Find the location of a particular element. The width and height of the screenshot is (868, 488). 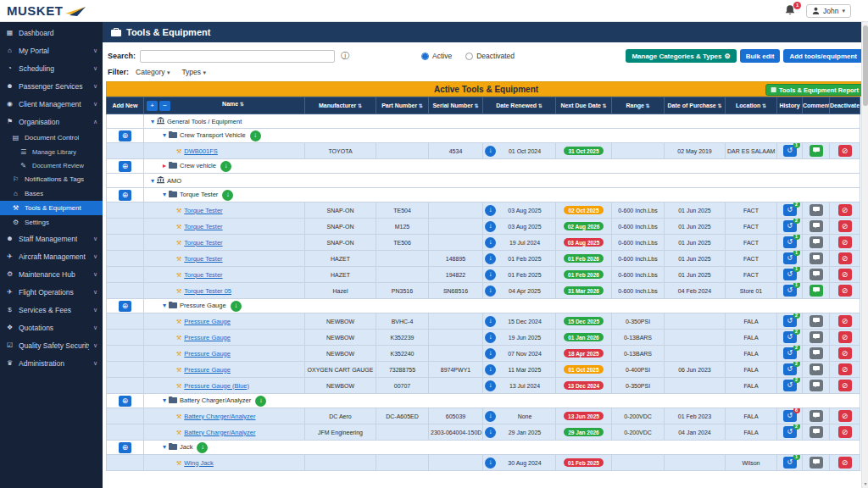

equipment-link: DWB001FS is located at coordinates (201, 151).